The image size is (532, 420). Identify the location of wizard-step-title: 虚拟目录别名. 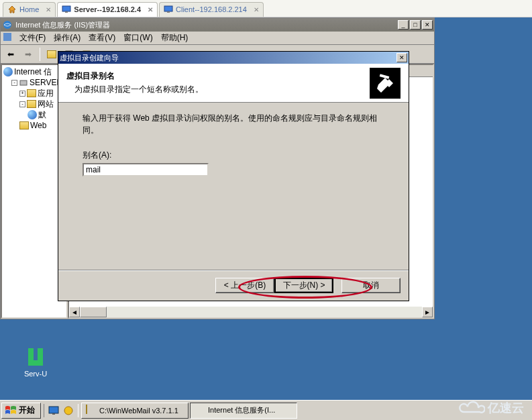
(218, 76).